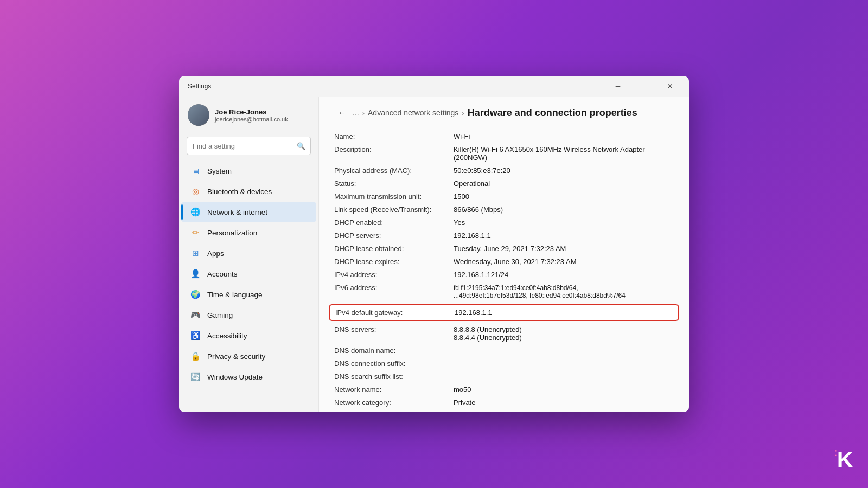  Describe the element at coordinates (552, 113) in the screenshot. I see `page-title: Hardware and connection properties` at that location.